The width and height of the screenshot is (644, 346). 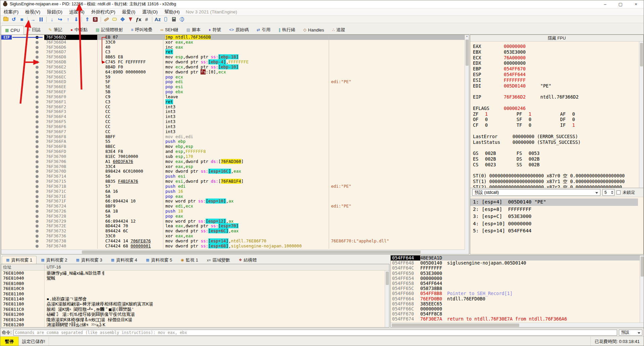 I want to click on dump-tab-資料視窗2: ▦資料視窗 2, so click(x=54, y=260).